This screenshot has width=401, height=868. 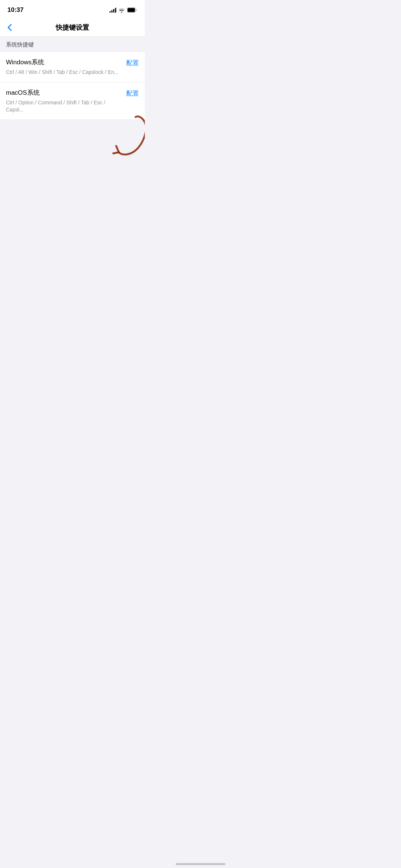 I want to click on status-icons, so click(x=123, y=10).